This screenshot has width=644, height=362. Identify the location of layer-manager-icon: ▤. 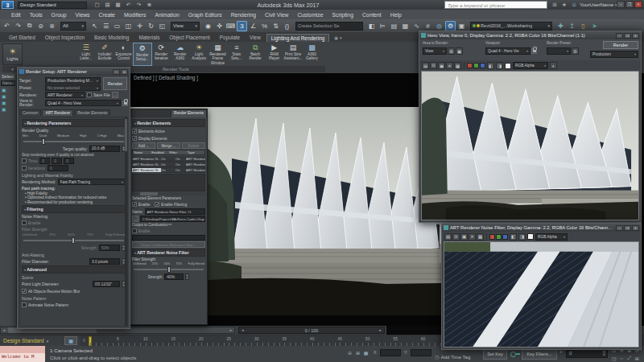
(394, 26).